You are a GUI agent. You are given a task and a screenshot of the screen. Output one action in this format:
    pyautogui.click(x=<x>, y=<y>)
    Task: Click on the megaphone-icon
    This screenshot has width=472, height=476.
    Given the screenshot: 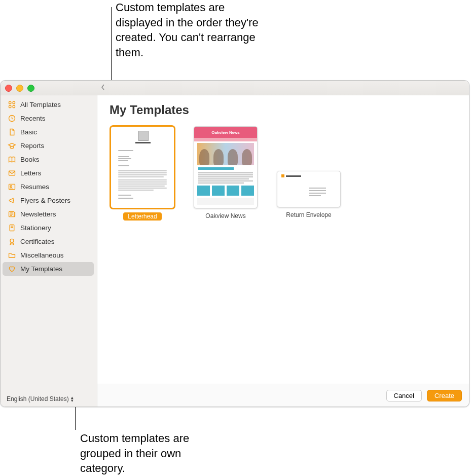 What is the action you would take?
    pyautogui.click(x=12, y=201)
    